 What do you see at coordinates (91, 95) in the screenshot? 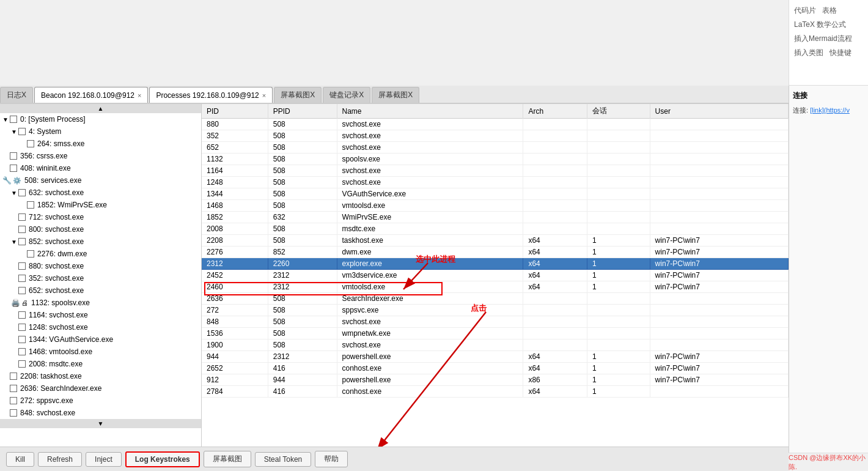
I see `tab-beacon: Beacon 192.168.0.109@912 ×` at bounding box center [91, 95].